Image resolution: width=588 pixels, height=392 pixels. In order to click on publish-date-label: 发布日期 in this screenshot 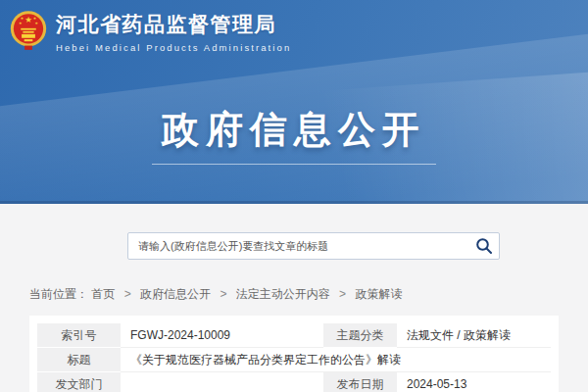, I will do `click(361, 382)`.